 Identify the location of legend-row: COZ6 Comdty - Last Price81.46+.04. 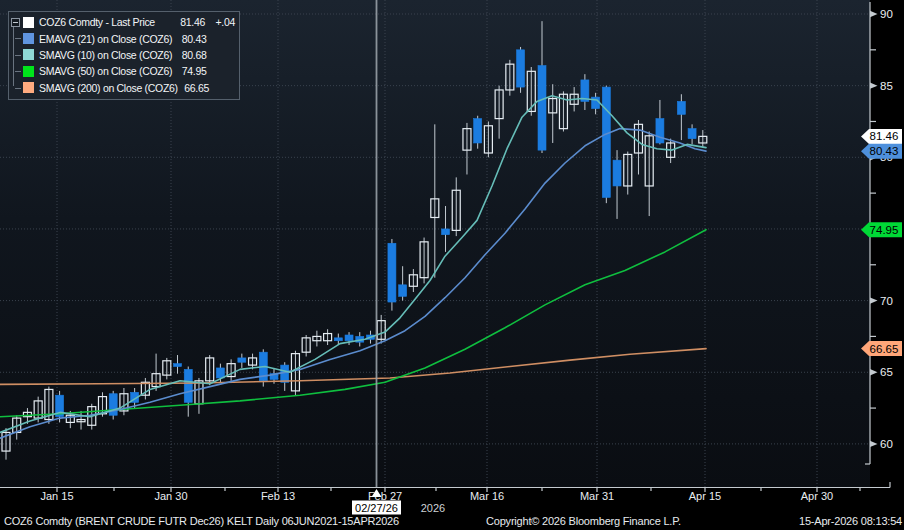
(123, 22).